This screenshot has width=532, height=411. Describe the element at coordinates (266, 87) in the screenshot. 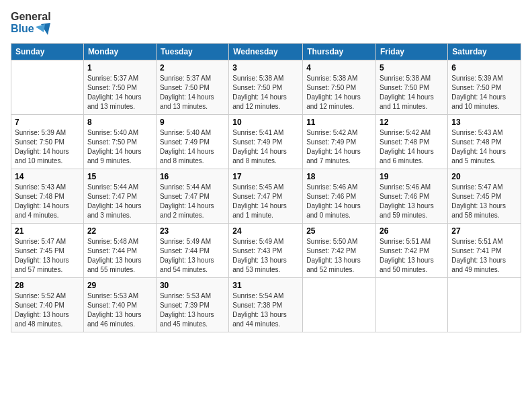

I see `day-cell: 3Sunrise: 5:38 AM Sunset: 7:50 PM Daylig…` at that location.